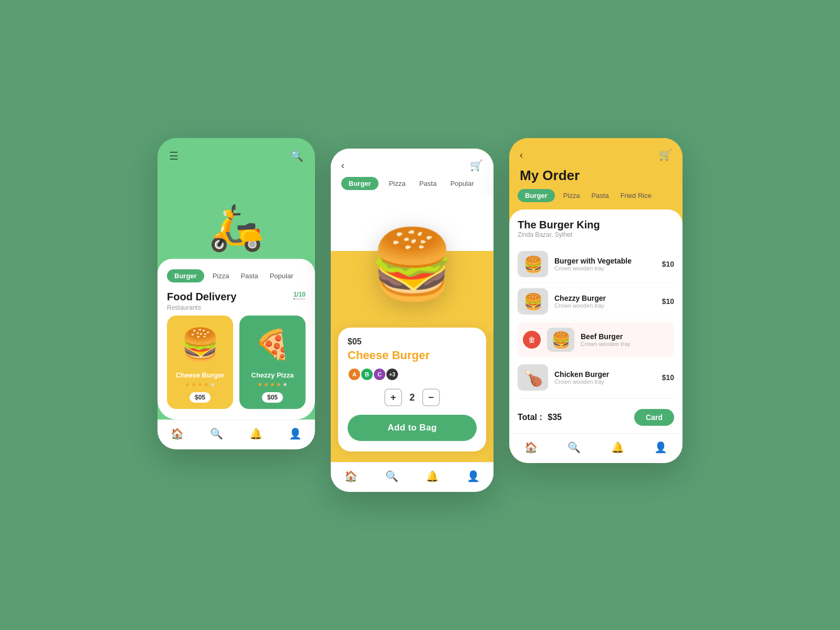 The image size is (840, 630). I want to click on tab-fried-rice-s3: Fried Rice, so click(636, 195).